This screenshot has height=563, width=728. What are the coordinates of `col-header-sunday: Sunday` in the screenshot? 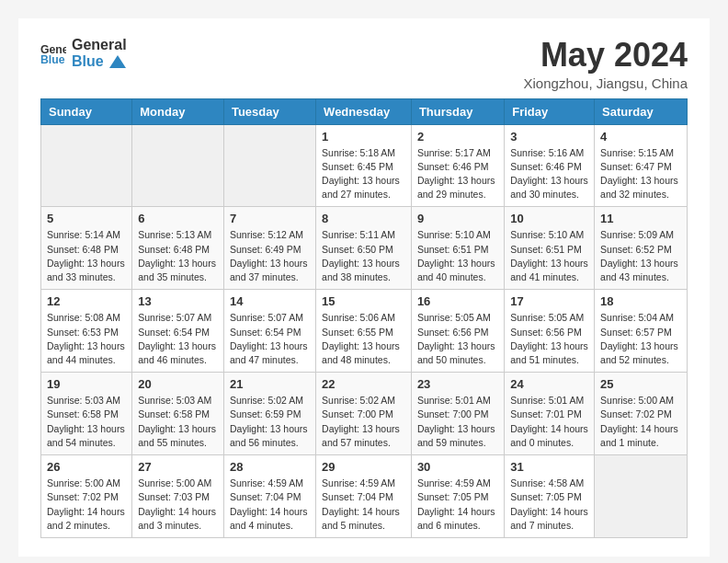 It's located at (86, 111).